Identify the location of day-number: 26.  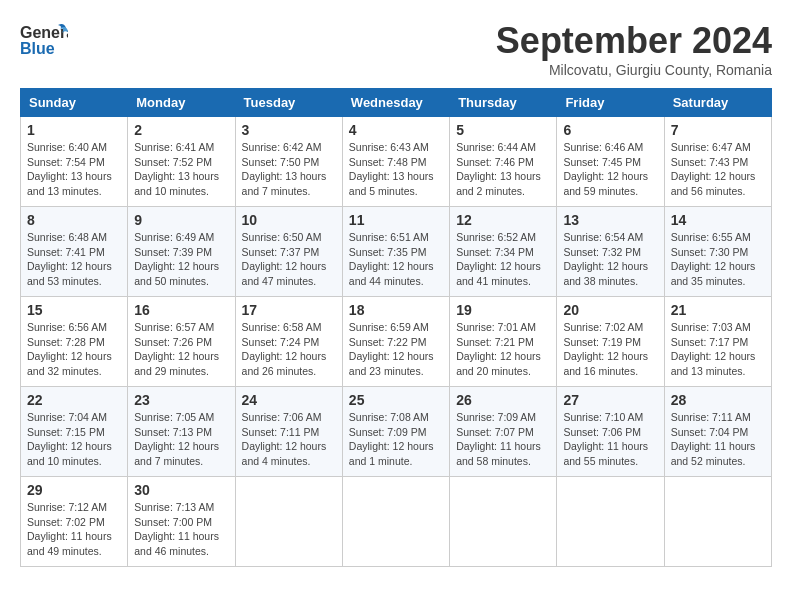
(503, 400).